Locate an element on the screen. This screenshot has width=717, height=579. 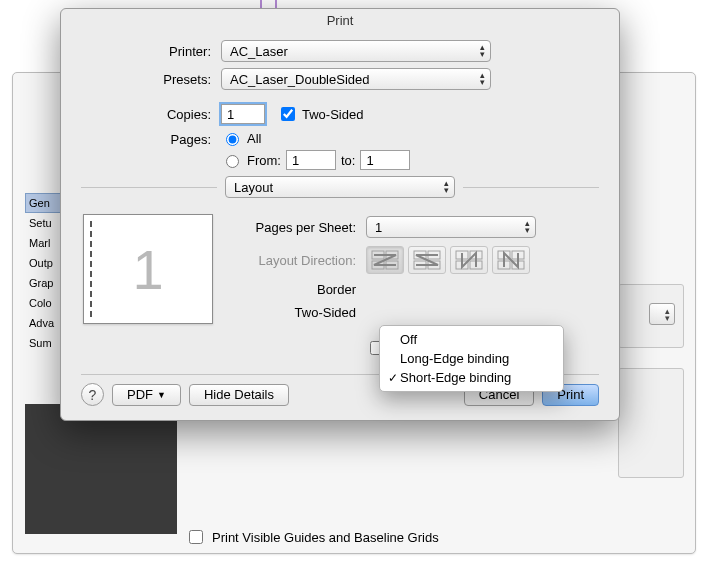
pps-select: 1 ▴▾ is located at coordinates (451, 227).